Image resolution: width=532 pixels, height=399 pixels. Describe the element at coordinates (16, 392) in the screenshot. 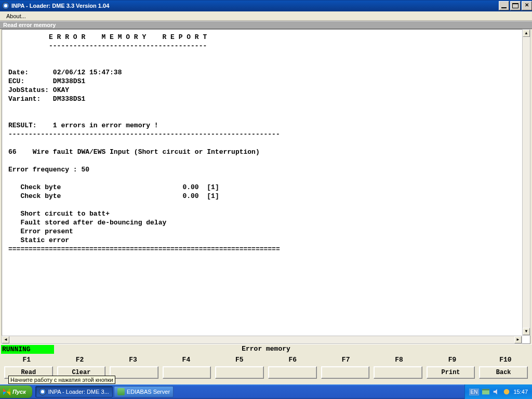

I see `start-button: Пуск` at that location.